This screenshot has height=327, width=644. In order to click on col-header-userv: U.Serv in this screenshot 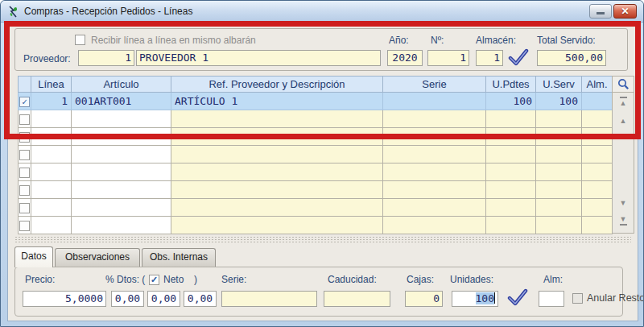, I will do `click(559, 85)`.